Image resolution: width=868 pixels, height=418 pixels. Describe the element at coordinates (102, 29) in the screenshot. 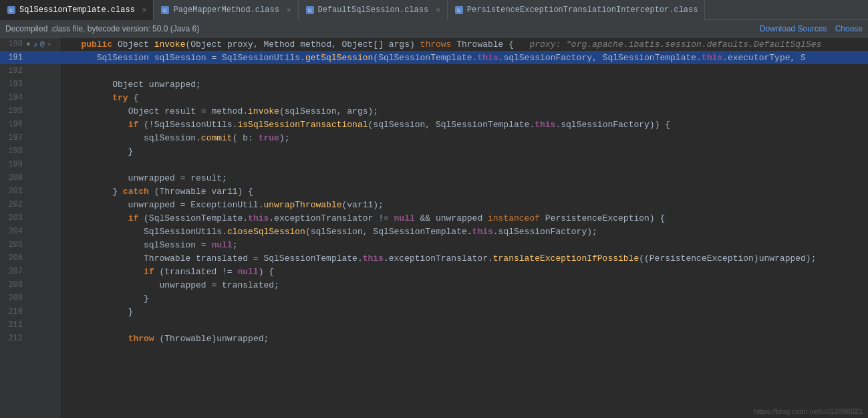

I see `decompile-info: Decompiled .class file, bytecode version…` at that location.